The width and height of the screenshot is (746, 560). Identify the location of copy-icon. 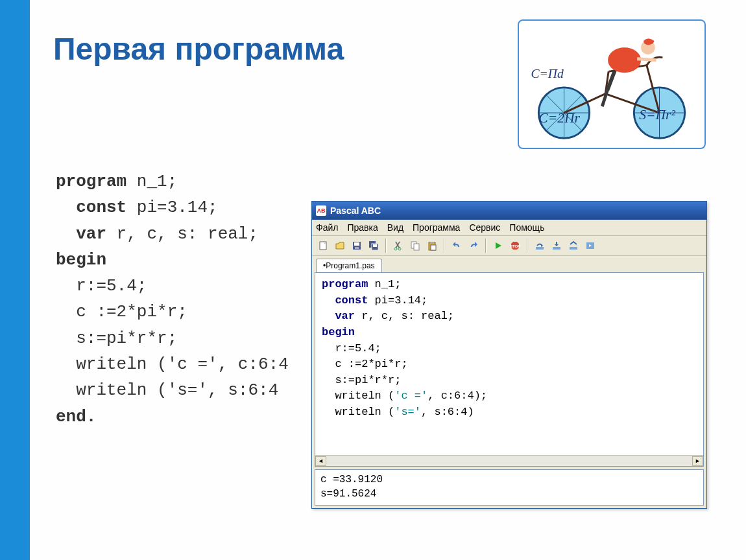
(415, 246).